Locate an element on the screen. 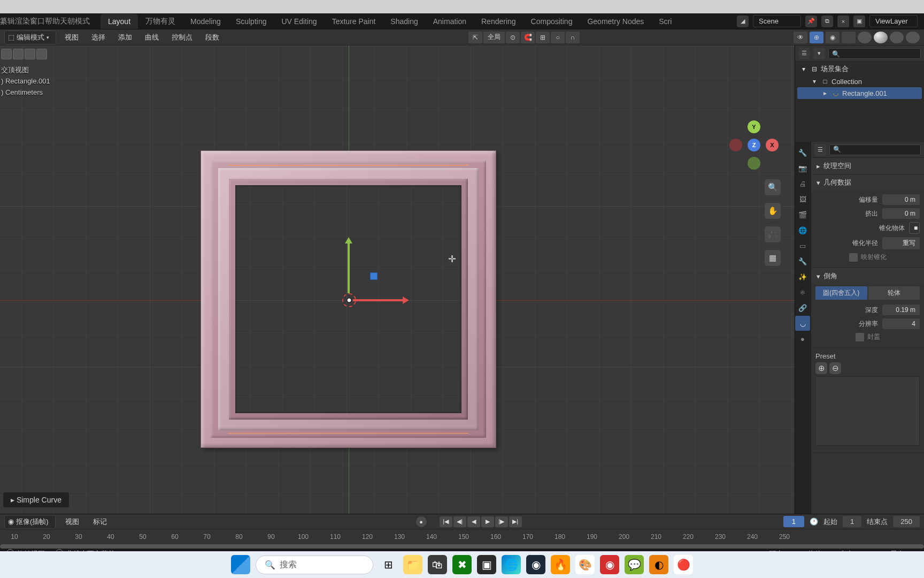 This screenshot has width=924, height=578. bevel-profile-curve is located at coordinates (867, 411).